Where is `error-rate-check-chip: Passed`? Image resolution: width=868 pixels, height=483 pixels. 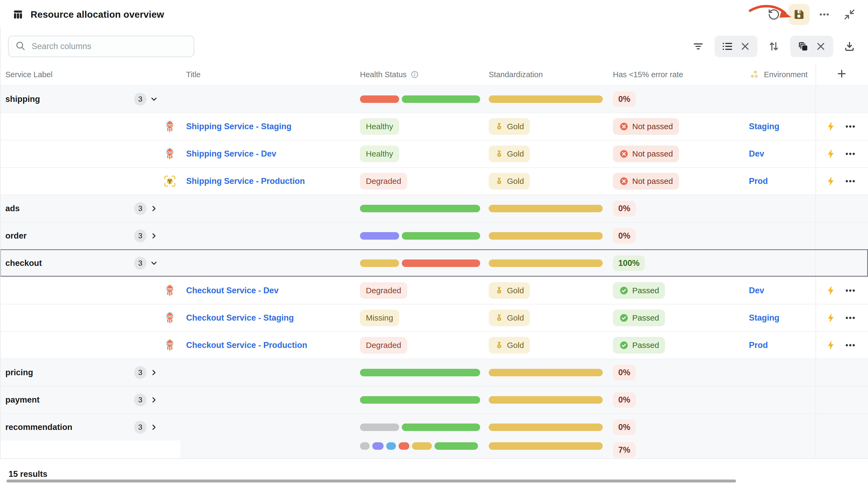
error-rate-check-chip: Passed is located at coordinates (639, 345).